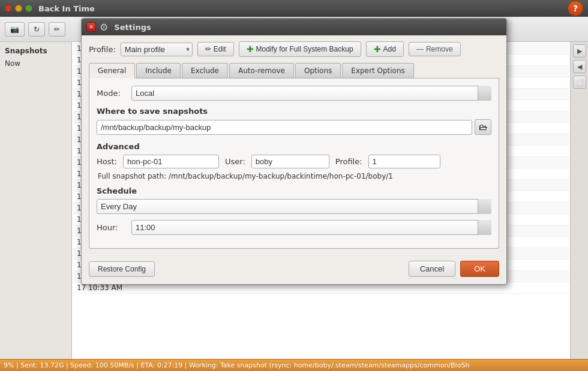 The width and height of the screenshot is (588, 371). What do you see at coordinates (294, 228) in the screenshot?
I see `hour-row: Hour: 11:00 ▲▼` at bounding box center [294, 228].